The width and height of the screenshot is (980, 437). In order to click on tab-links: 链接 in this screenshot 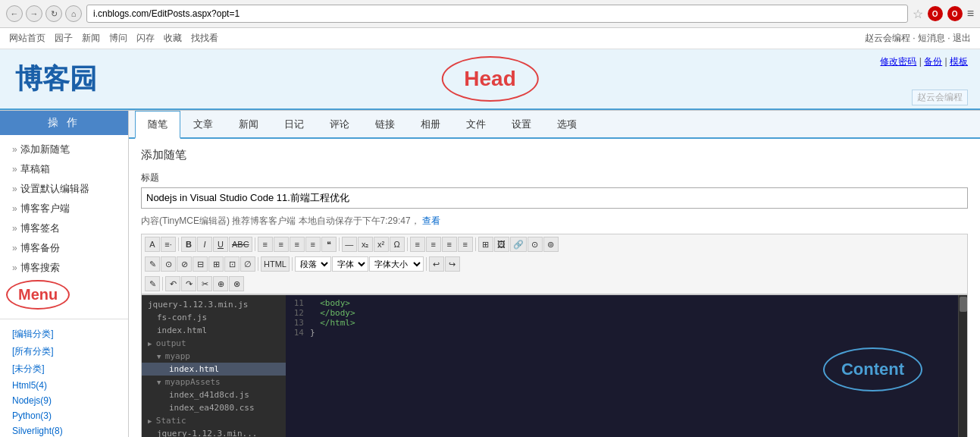, I will do `click(385, 124)`.